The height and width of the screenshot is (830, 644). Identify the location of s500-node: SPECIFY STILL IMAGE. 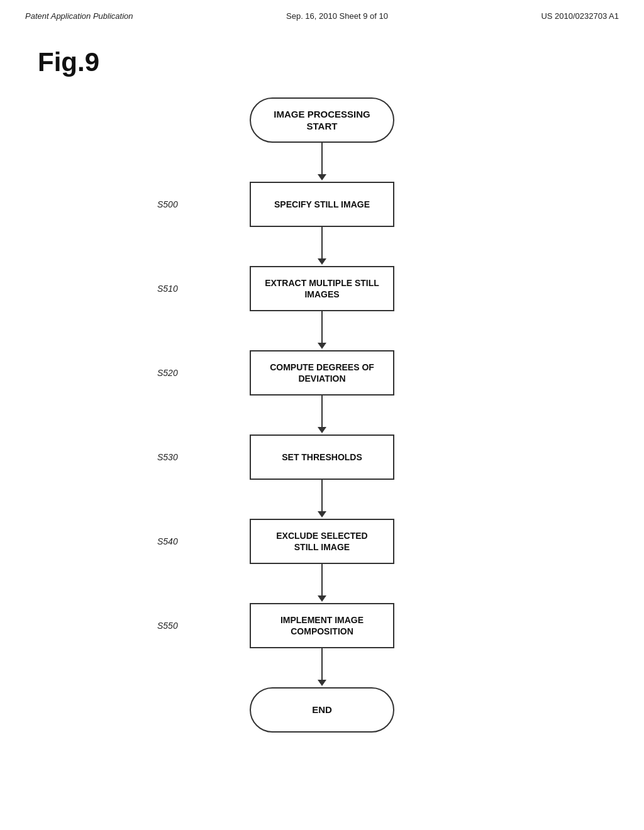
(322, 204).